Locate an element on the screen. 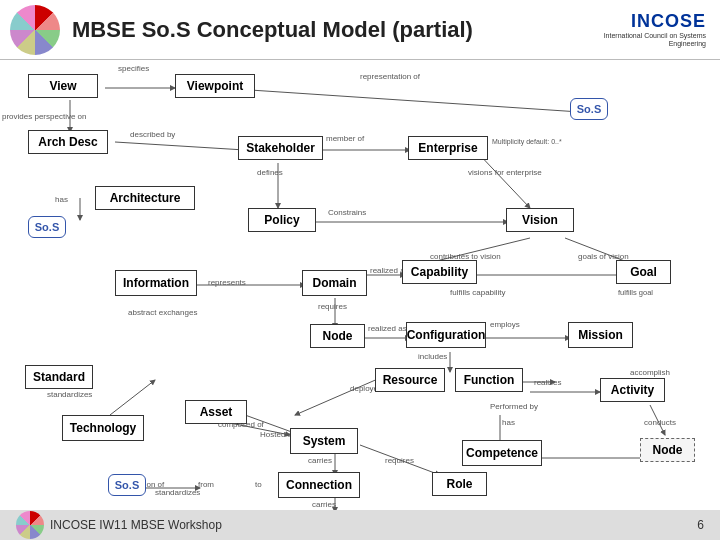  node1-box: Node is located at coordinates (338, 336).